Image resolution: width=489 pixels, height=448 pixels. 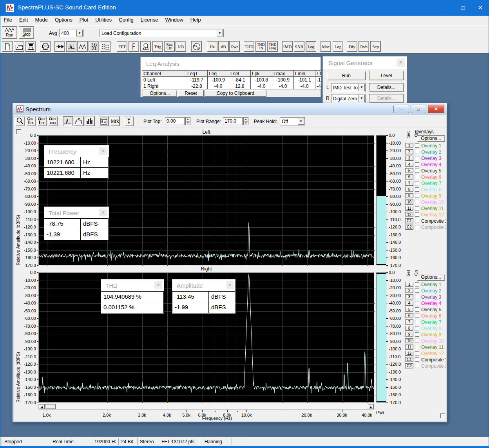 What do you see at coordinates (68, 121) in the screenshot?
I see `line-plot-mode-button` at bounding box center [68, 121].